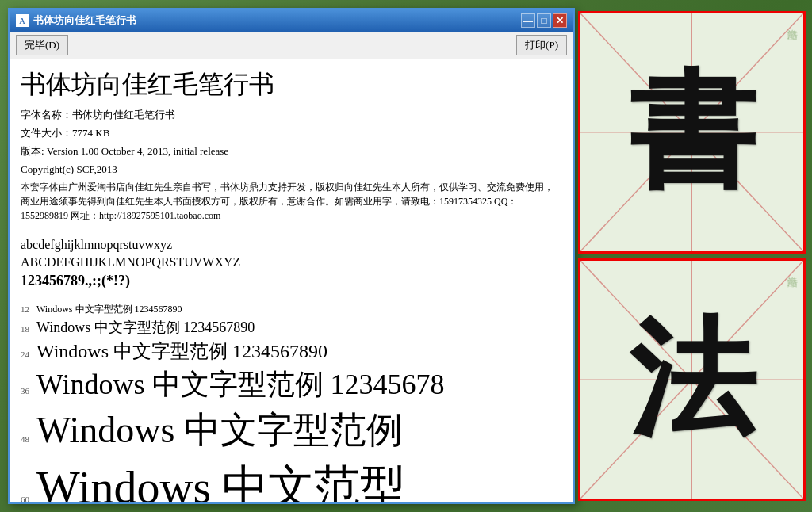 The image size is (812, 512). I want to click on calligraphy-char-1: 書, so click(692, 132).